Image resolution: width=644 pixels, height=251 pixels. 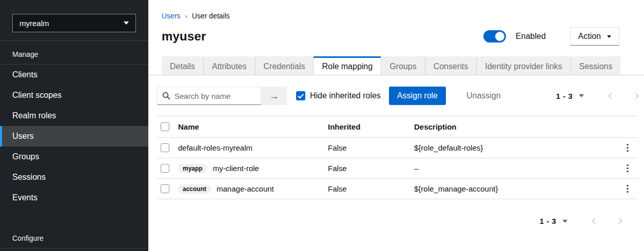 What do you see at coordinates (274, 96) in the screenshot?
I see `arrow-right-icon: →` at bounding box center [274, 96].